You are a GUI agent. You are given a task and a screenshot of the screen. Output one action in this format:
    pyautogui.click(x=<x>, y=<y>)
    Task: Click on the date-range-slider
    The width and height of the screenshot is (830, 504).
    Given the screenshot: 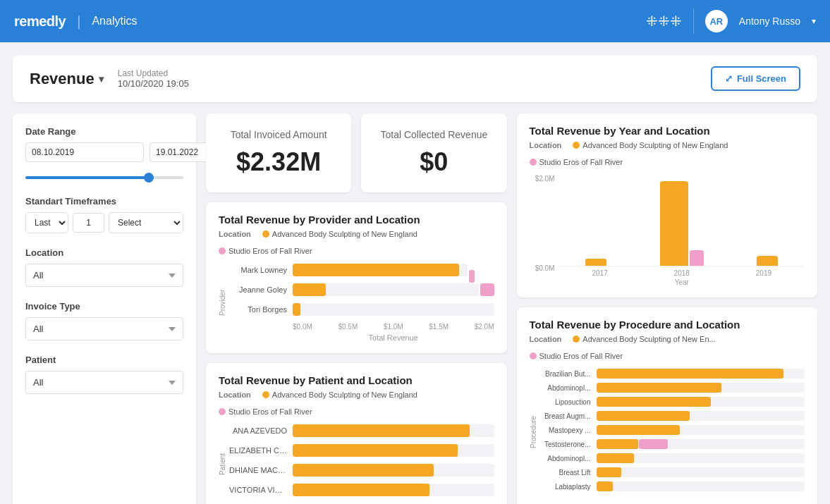 What is the action you would take?
    pyautogui.click(x=104, y=178)
    